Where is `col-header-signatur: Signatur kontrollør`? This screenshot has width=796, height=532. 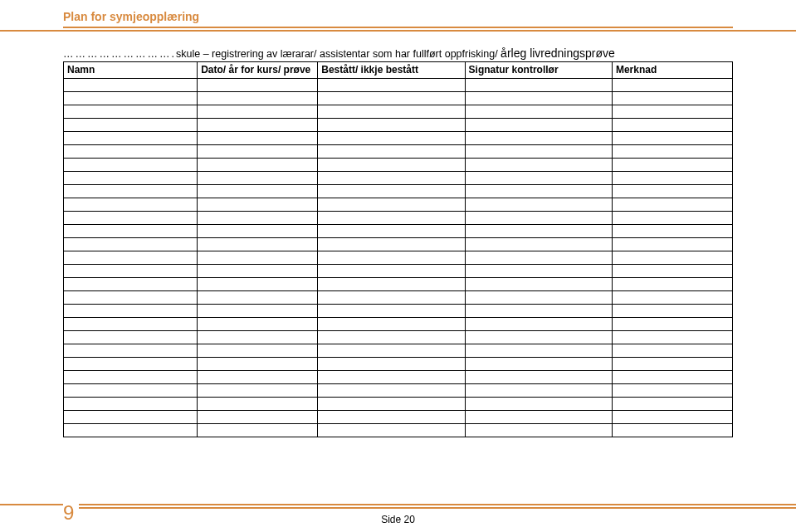
col-header-signatur: Signatur kontrollør is located at coordinates (538, 71).